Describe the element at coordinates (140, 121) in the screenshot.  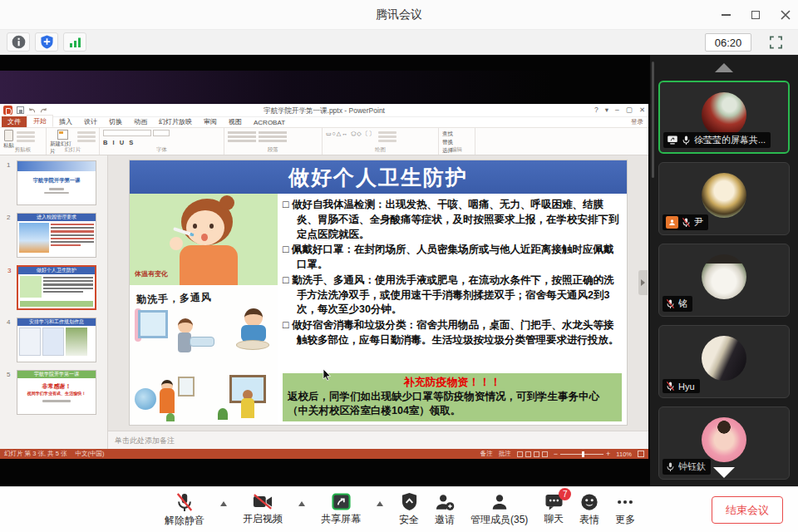
I see `tab-animations: 动画` at that location.